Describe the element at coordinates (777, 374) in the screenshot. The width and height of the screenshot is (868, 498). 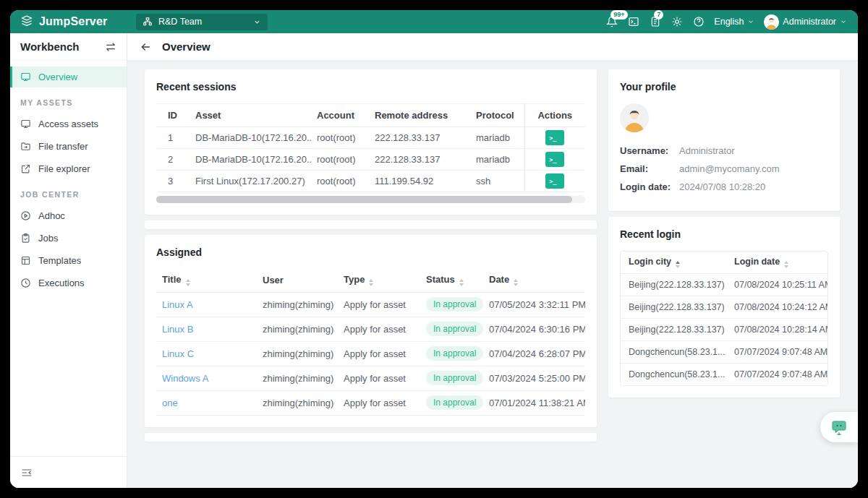
I see `login-date: 07/07/2024 9:07:48 AM` at that location.